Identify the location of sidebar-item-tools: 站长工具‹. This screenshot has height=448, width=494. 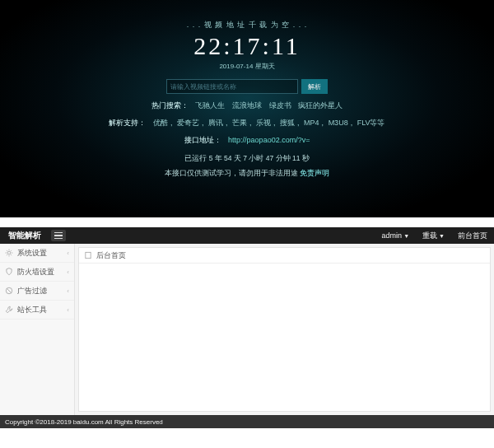
(37, 310).